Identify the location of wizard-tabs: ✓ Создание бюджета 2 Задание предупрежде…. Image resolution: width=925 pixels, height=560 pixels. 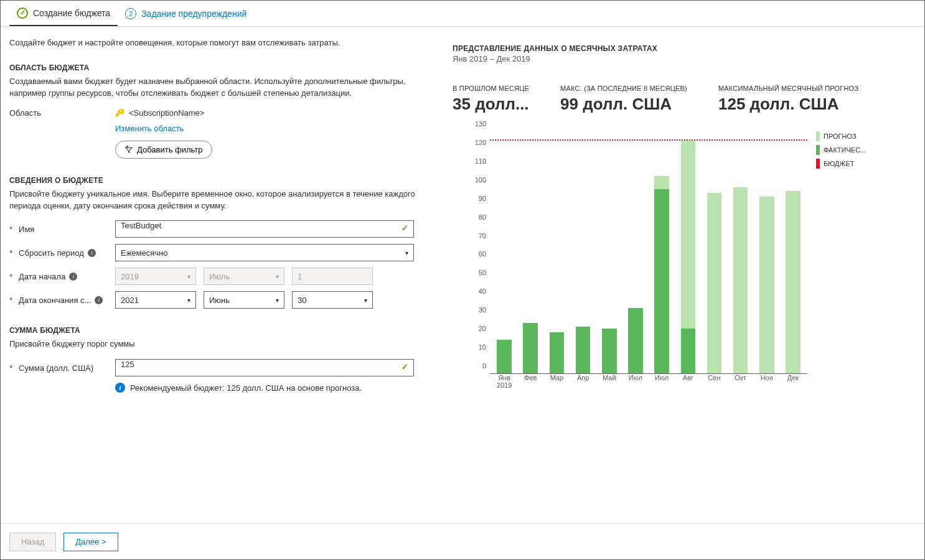
(463, 14).